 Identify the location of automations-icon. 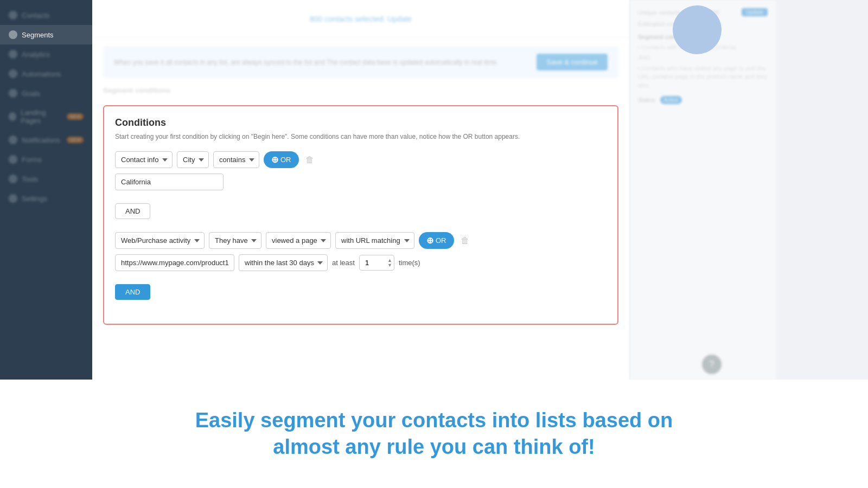
(13, 74).